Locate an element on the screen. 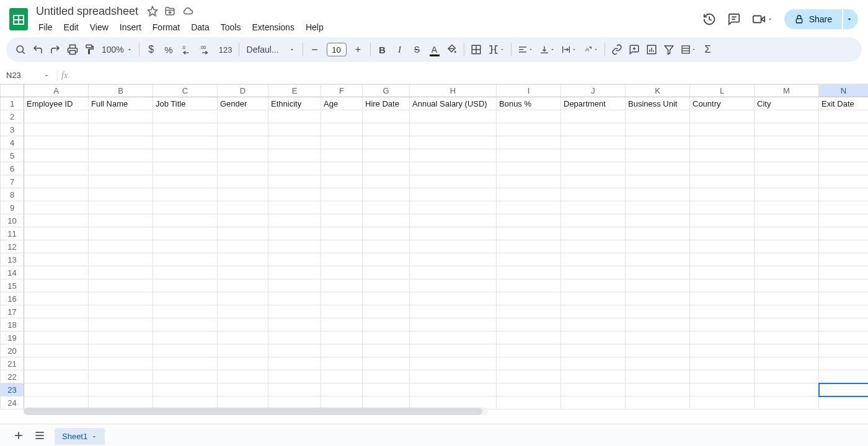 This screenshot has height=446, width=868. row-header: 4 is located at coordinates (12, 142).